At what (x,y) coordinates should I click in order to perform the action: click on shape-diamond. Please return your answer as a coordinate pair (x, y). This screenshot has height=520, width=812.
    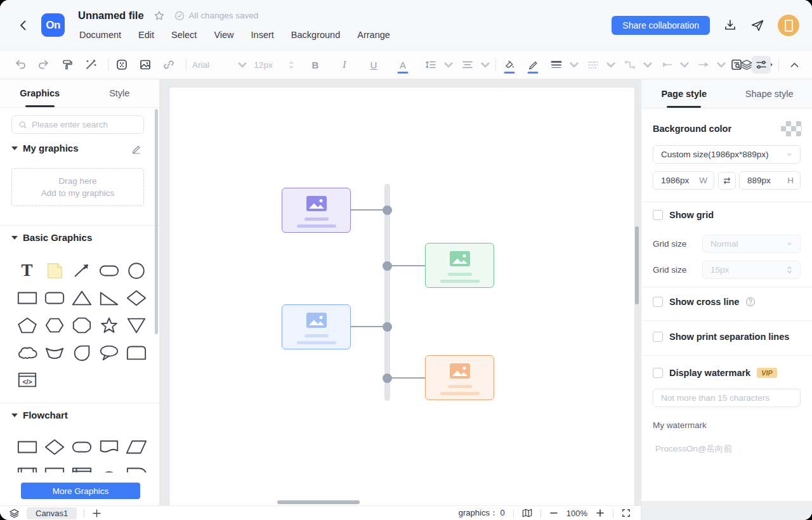
    Looking at the image, I should click on (136, 298).